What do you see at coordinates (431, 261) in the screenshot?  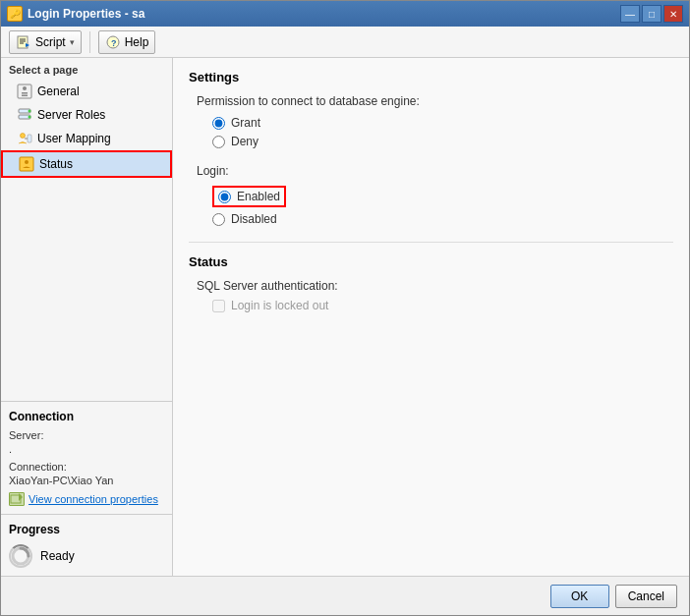 I see `status-section-header: Status` at bounding box center [431, 261].